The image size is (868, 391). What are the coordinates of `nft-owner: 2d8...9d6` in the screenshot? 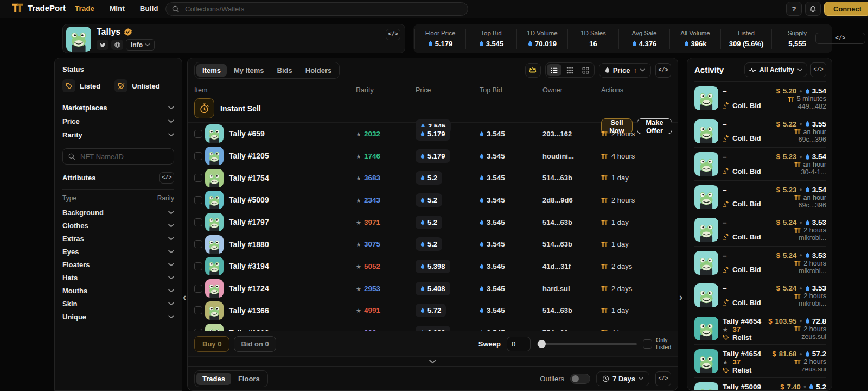 It's located at (572, 200).